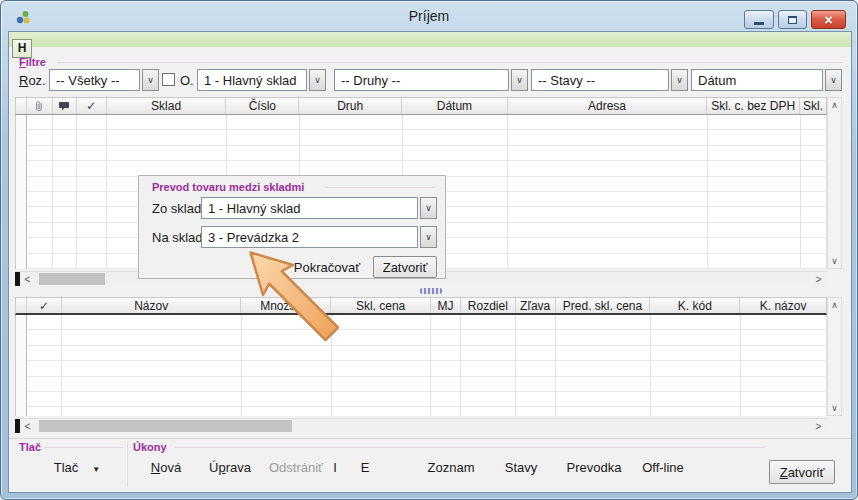 The height and width of the screenshot is (500, 858). I want to click on comment-icon, so click(64, 106).